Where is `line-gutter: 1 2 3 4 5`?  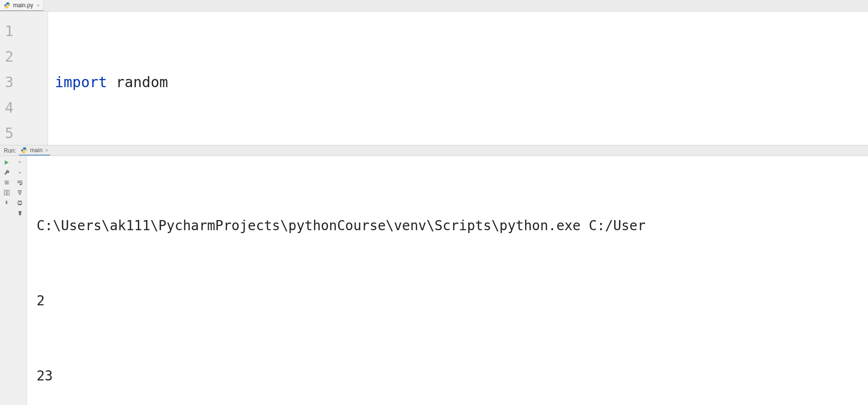 line-gutter: 1 2 3 4 5 is located at coordinates (24, 78).